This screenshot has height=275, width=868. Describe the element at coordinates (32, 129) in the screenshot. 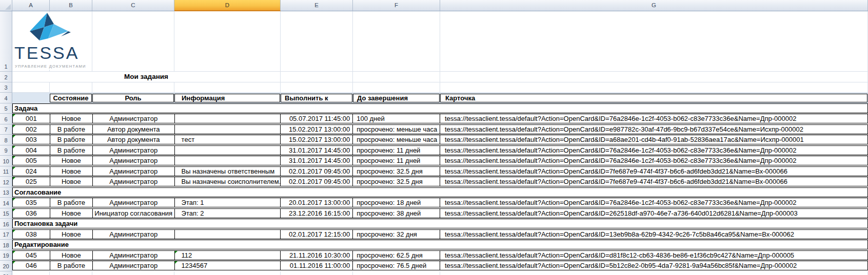

I see `cell-A7: 002` at that location.